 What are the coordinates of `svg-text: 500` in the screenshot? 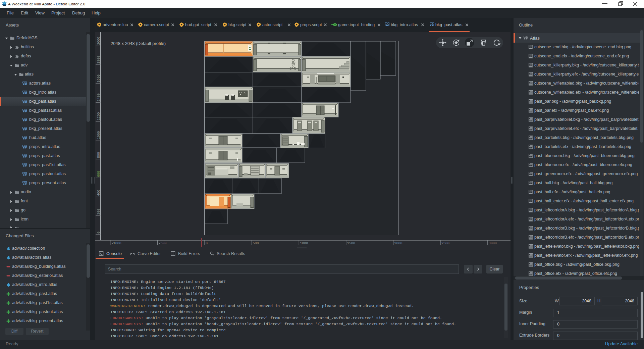 It's located at (256, 244).